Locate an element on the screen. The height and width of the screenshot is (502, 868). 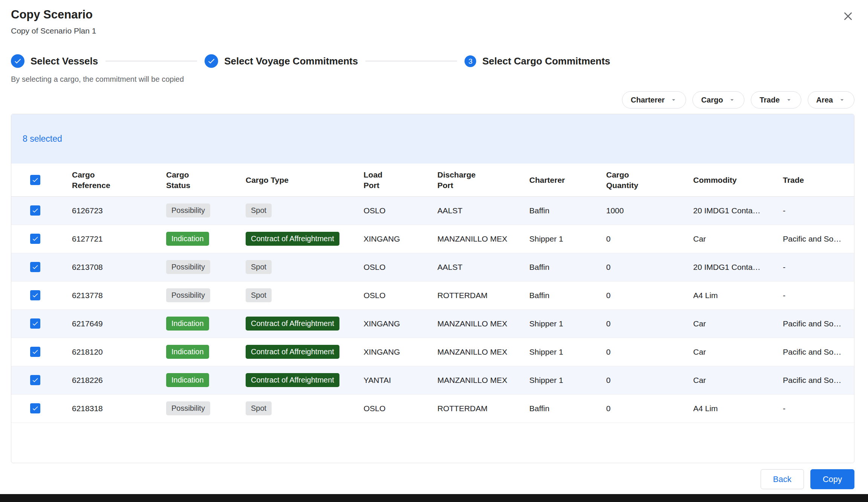
step-select-vessels: Select Vessels is located at coordinates (54, 61).